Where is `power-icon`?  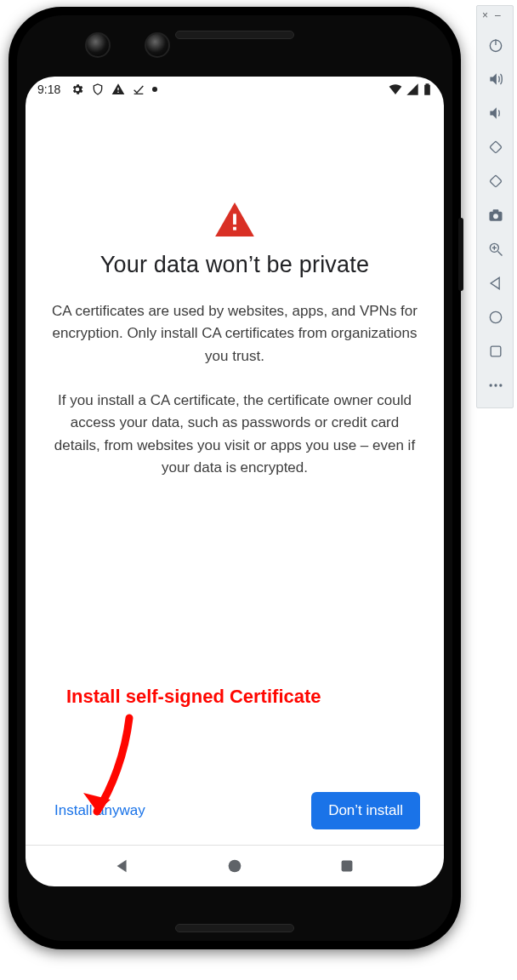
power-icon is located at coordinates (496, 45).